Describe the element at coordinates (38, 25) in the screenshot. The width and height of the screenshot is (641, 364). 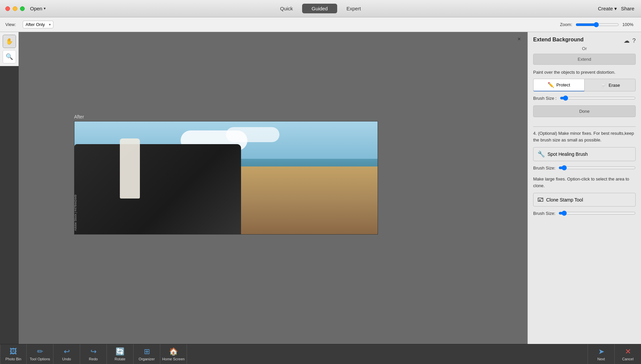
I see `view-select-wrap: After Only` at that location.